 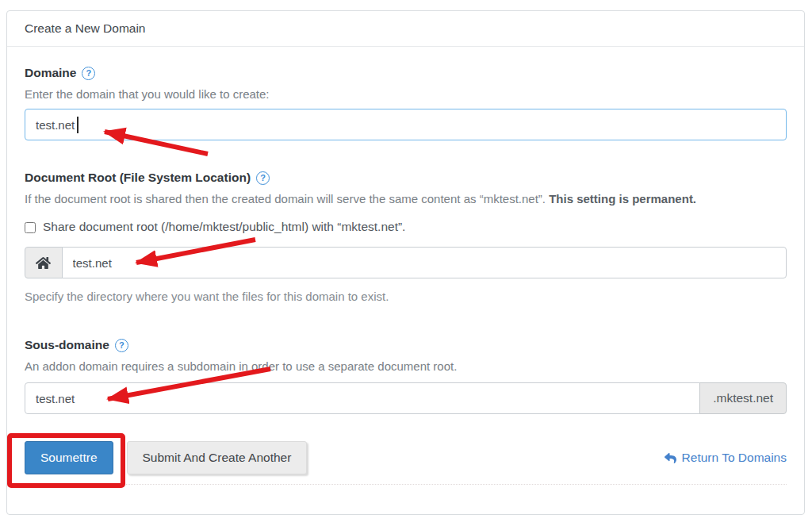 What do you see at coordinates (406, 94) in the screenshot?
I see `domain-description: Enter the domain that you would like to …` at bounding box center [406, 94].